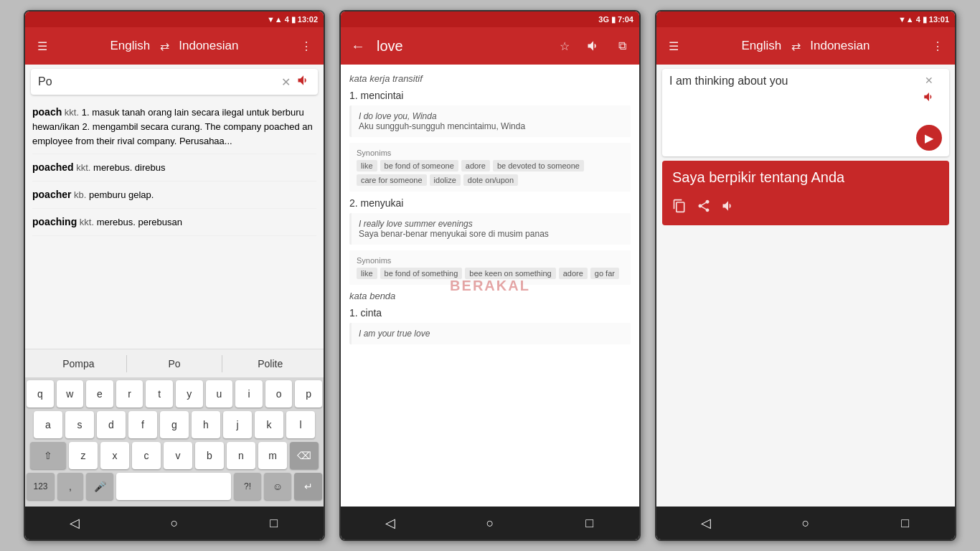  I want to click on syn-idolize-1: idolize, so click(445, 180).